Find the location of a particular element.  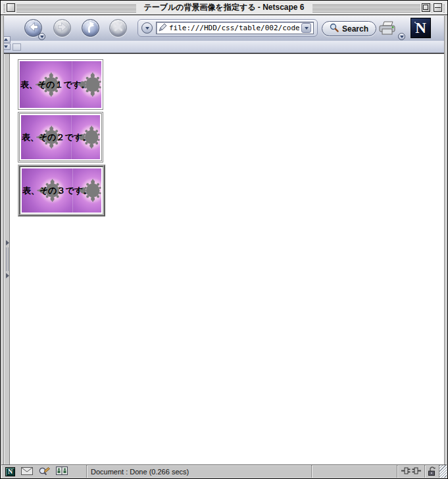

reload-icon is located at coordinates (91, 28).